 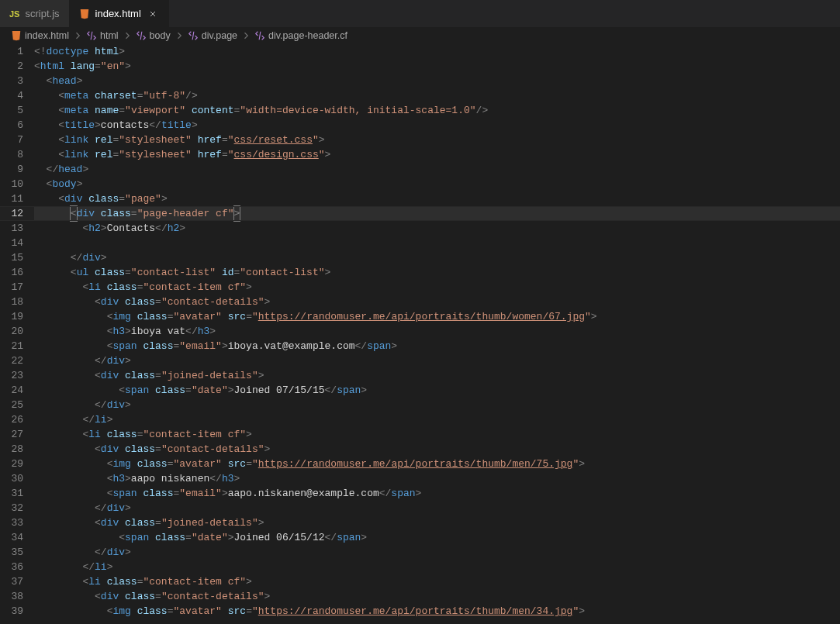 What do you see at coordinates (12, 346) in the screenshot?
I see `line-number: 21` at bounding box center [12, 346].